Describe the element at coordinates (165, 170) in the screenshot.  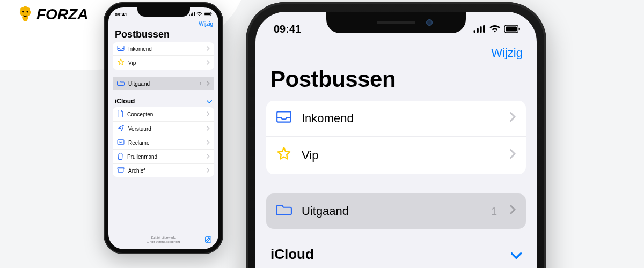
I see `folder-label: Archief` at that location.